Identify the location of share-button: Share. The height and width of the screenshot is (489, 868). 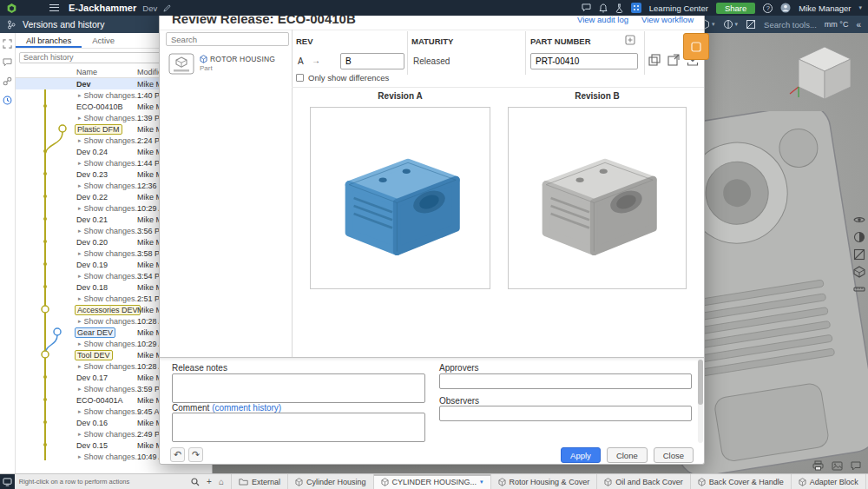
(736, 9).